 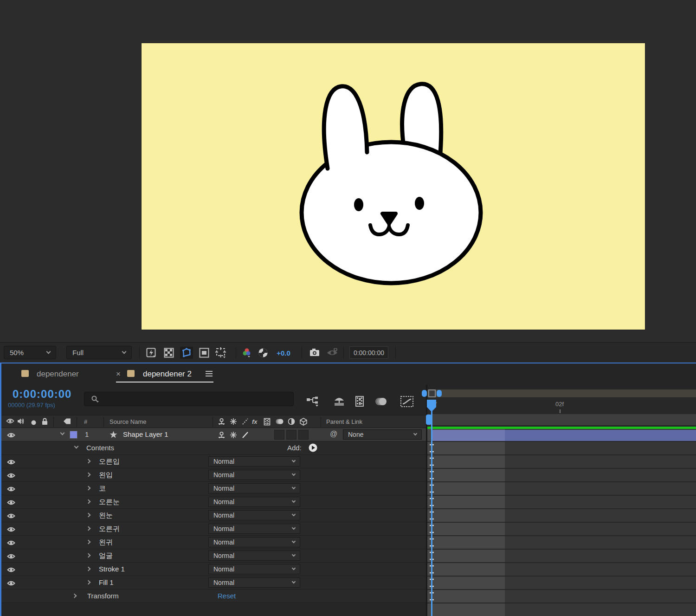 I want to click on time-ruler: 00f 02f, so click(x=561, y=406).